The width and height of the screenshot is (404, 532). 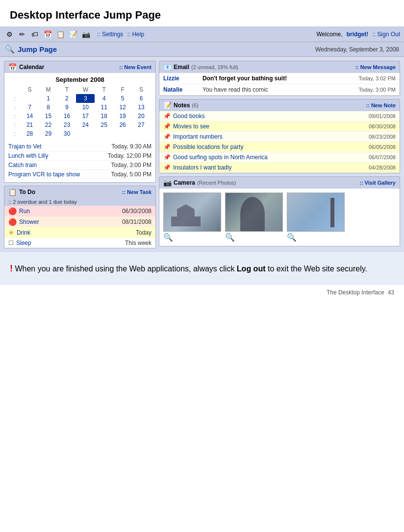 I want to click on note-date-5: 04/28/2008, so click(x=382, y=168).